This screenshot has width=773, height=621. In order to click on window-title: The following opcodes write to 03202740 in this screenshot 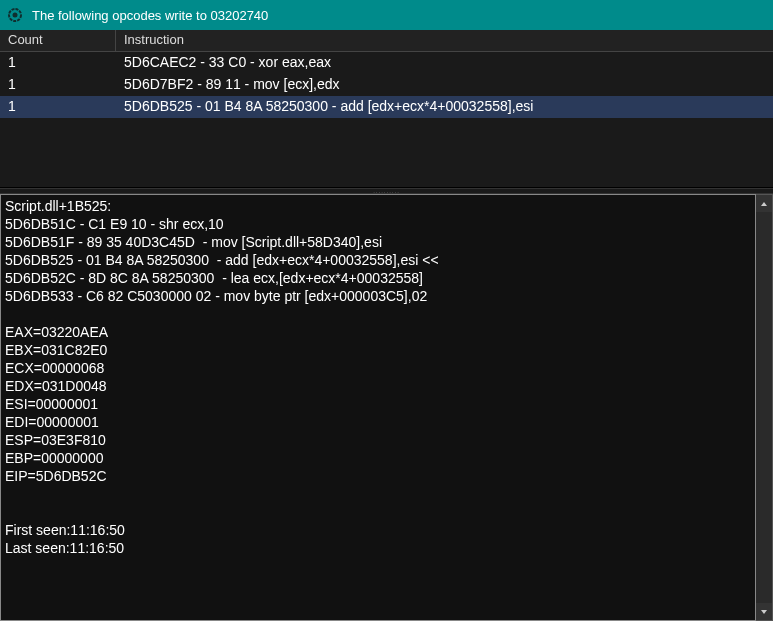, I will do `click(150, 16)`.